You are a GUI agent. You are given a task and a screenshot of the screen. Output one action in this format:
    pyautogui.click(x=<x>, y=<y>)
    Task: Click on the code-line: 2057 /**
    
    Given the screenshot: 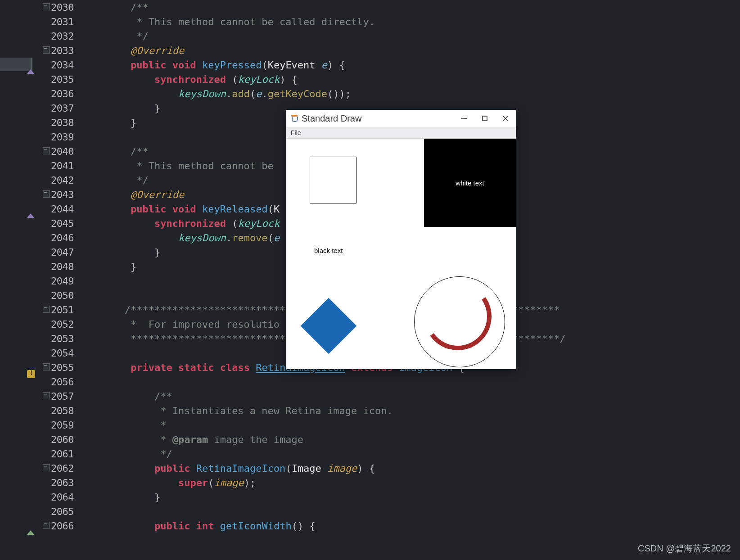 What is the action you would take?
    pyautogui.click(x=370, y=396)
    